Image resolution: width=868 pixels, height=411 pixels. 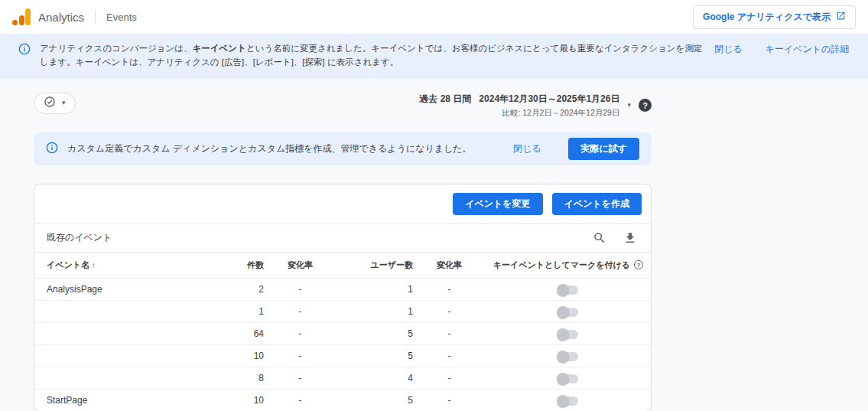 What do you see at coordinates (549, 99) in the screenshot?
I see `date-range-value: 2024年12月30日～2025年1月26日` at bounding box center [549, 99].